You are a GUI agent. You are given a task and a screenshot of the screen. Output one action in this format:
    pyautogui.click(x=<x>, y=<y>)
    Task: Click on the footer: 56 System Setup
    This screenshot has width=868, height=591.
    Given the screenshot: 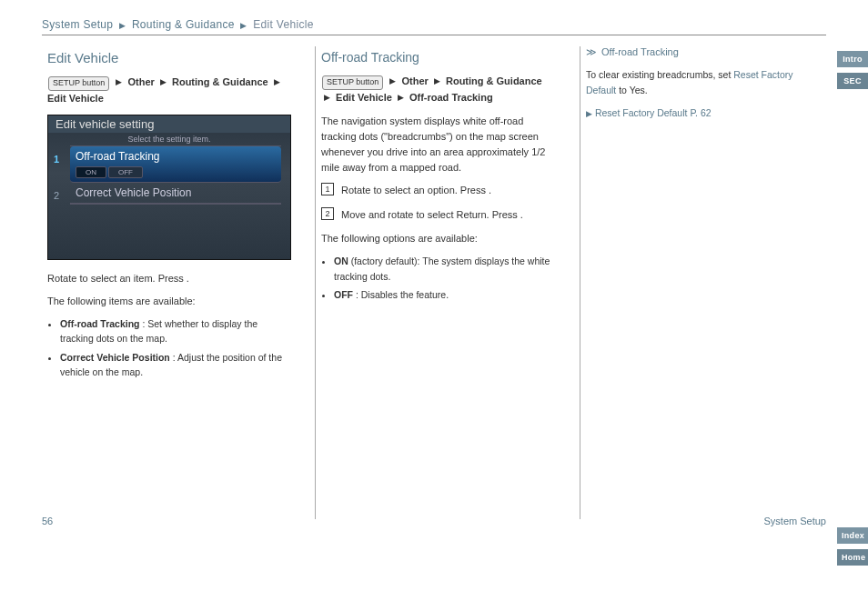 What is the action you would take?
    pyautogui.click(x=434, y=521)
    